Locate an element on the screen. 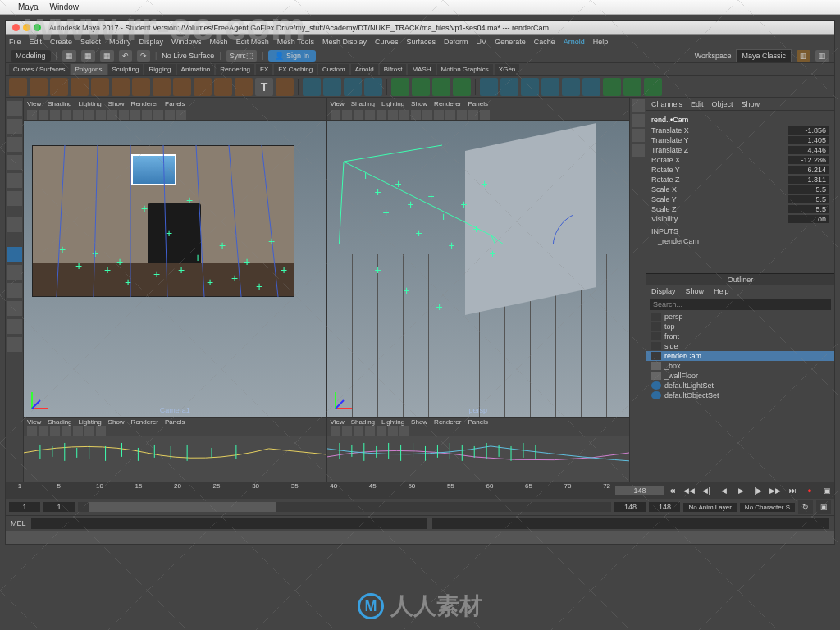  shelf-booleans-icon is located at coordinates (373, 87).